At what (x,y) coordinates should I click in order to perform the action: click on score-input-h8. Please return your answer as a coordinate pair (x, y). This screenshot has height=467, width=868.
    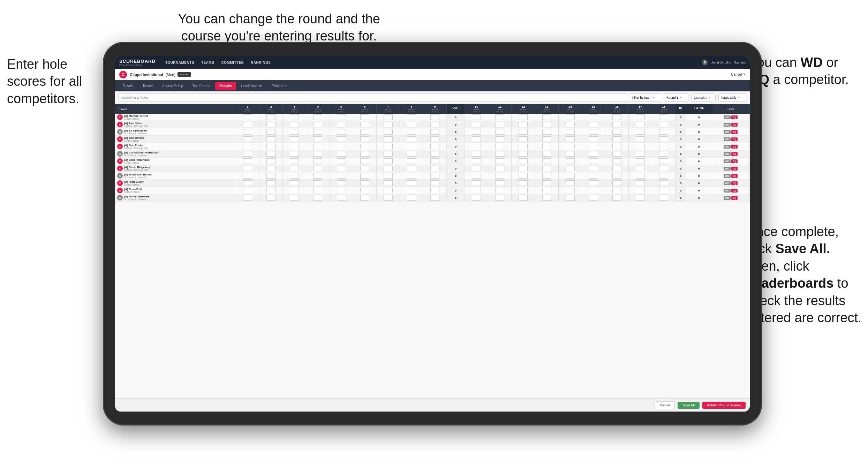
    Looking at the image, I should click on (412, 139).